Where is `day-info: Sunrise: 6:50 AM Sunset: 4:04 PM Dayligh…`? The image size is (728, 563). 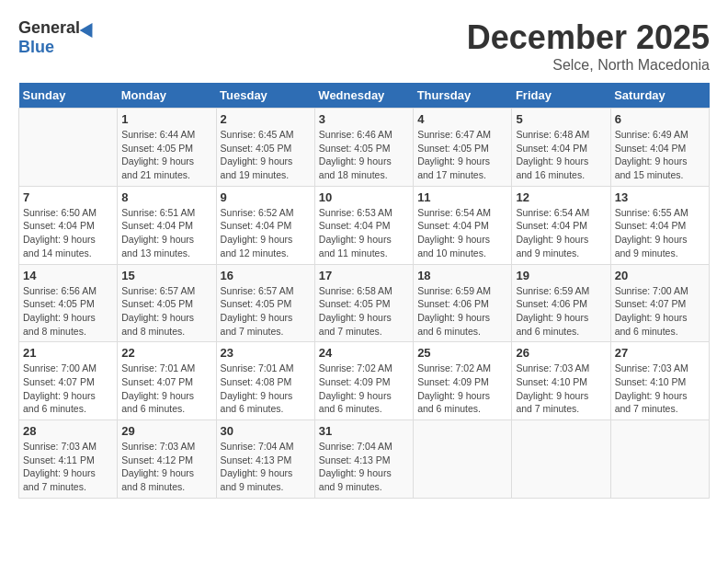 day-info: Sunrise: 6:50 AM Sunset: 4:04 PM Dayligh… is located at coordinates (68, 234).